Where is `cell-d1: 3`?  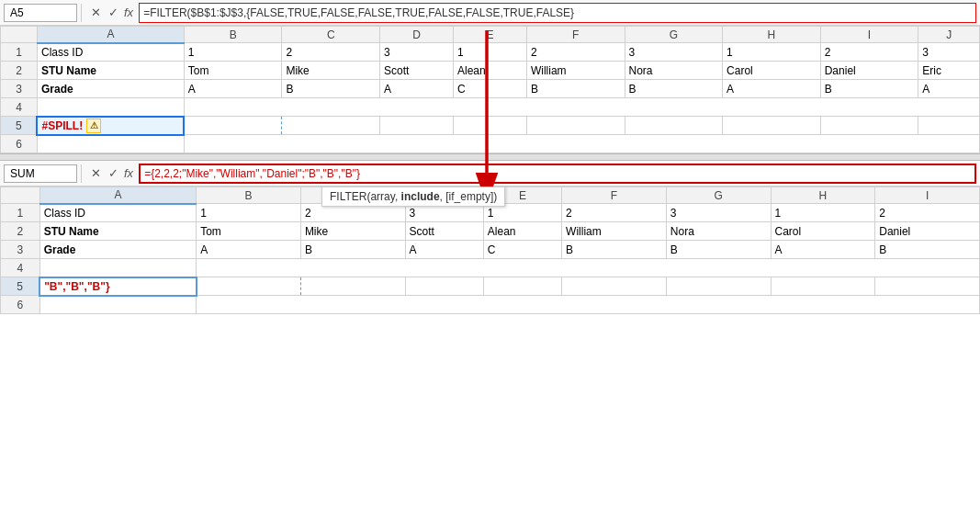 cell-d1: 3 is located at coordinates (417, 52).